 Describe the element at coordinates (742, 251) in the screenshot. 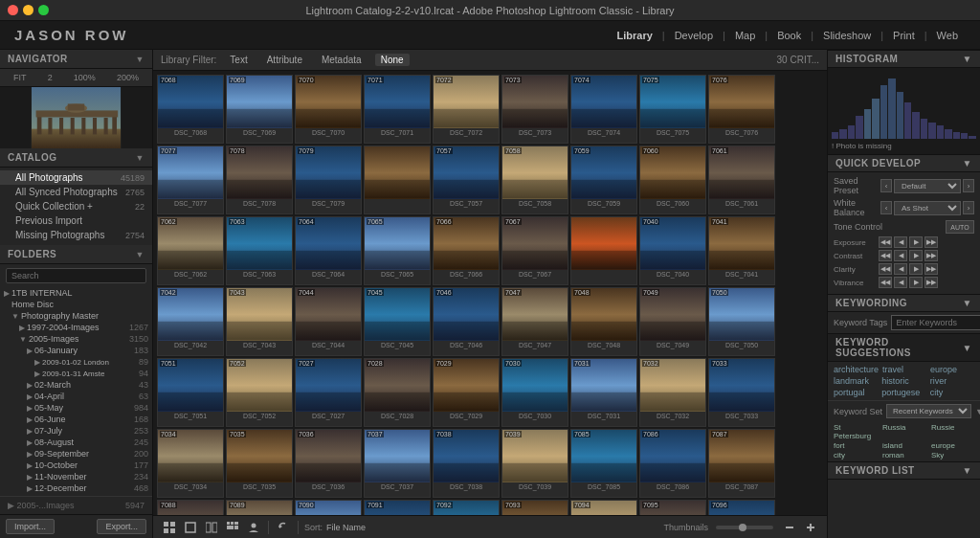

I see `photo-cell-26: 7041DSC_7041` at that location.